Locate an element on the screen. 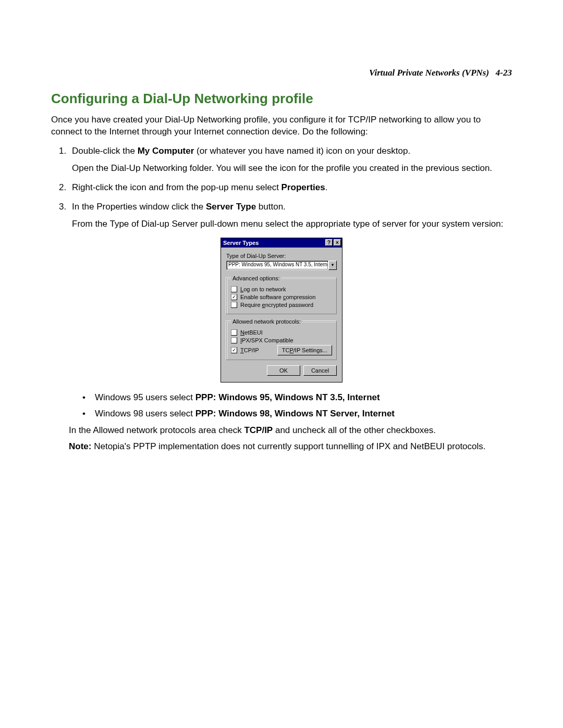 The width and height of the screenshot is (563, 728). ok-button: OK is located at coordinates (284, 371).